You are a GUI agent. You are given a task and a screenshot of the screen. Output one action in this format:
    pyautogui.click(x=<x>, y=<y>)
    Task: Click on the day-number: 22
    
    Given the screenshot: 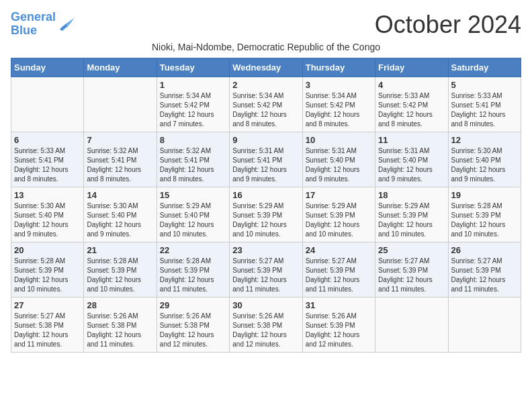 What is the action you would take?
    pyautogui.click(x=193, y=250)
    